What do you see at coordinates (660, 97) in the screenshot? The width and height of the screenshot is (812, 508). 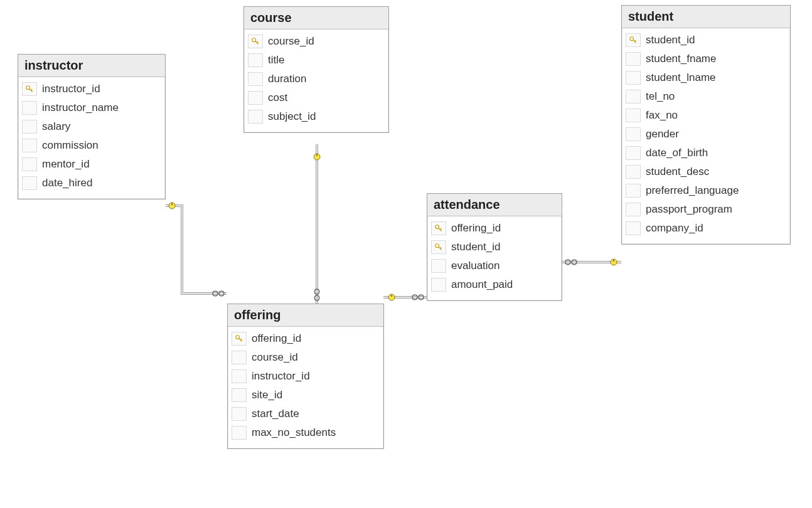 I see `field-name: tel_no` at bounding box center [660, 97].